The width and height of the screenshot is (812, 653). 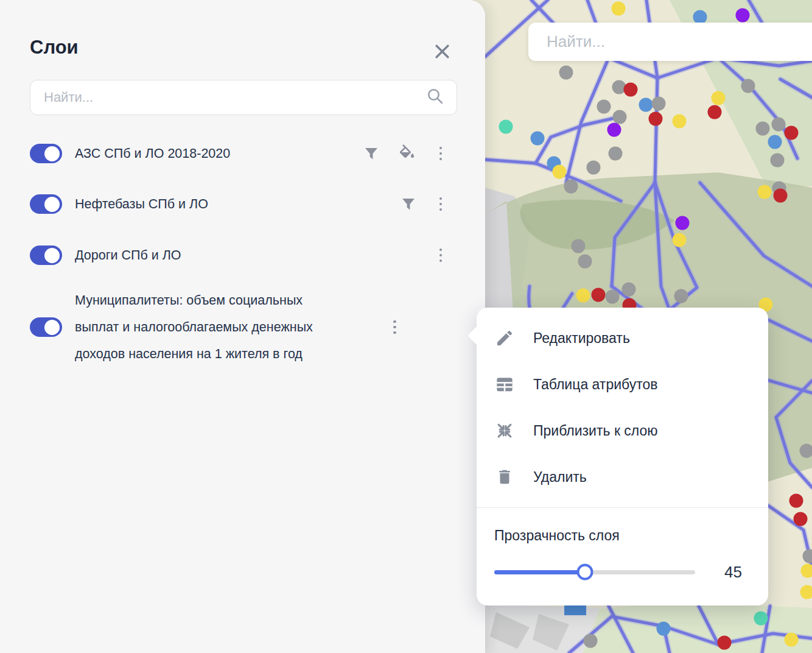 I want to click on slider-fill, so click(x=539, y=573).